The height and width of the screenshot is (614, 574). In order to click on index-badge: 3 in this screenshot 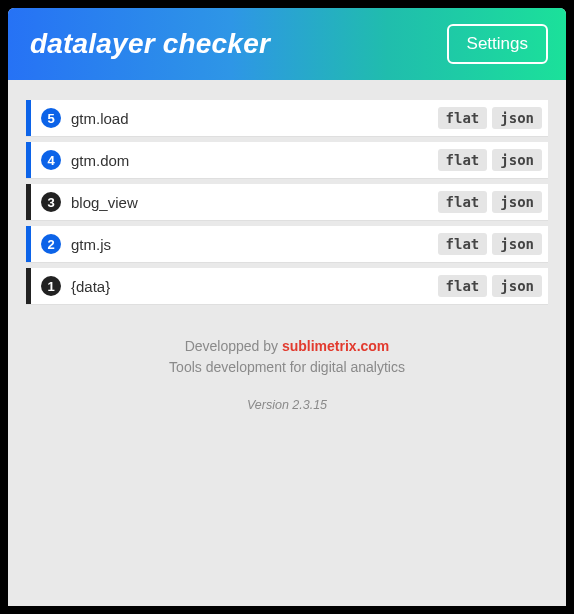, I will do `click(51, 202)`.